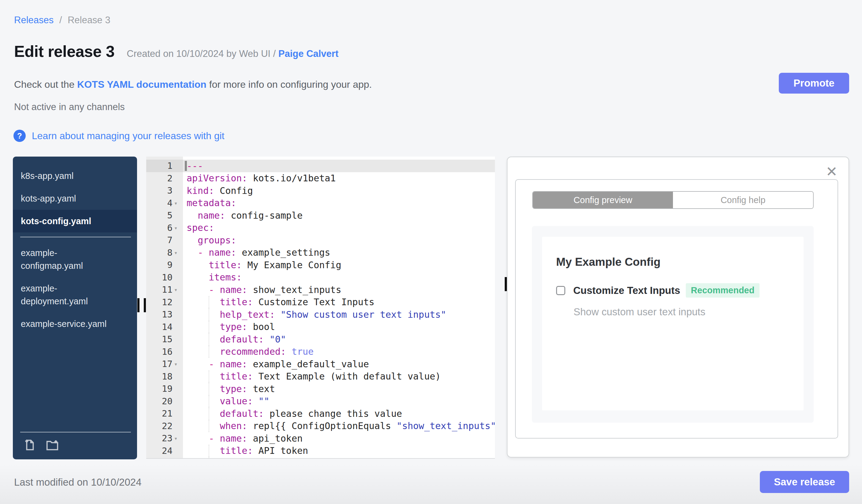  Describe the element at coordinates (165, 438) in the screenshot. I see `line-number: 23▾` at that location.